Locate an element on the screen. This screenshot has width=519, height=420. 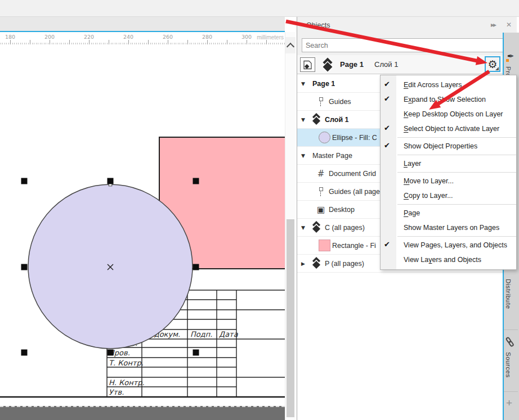
menu-item-page: Page is located at coordinates (448, 213).